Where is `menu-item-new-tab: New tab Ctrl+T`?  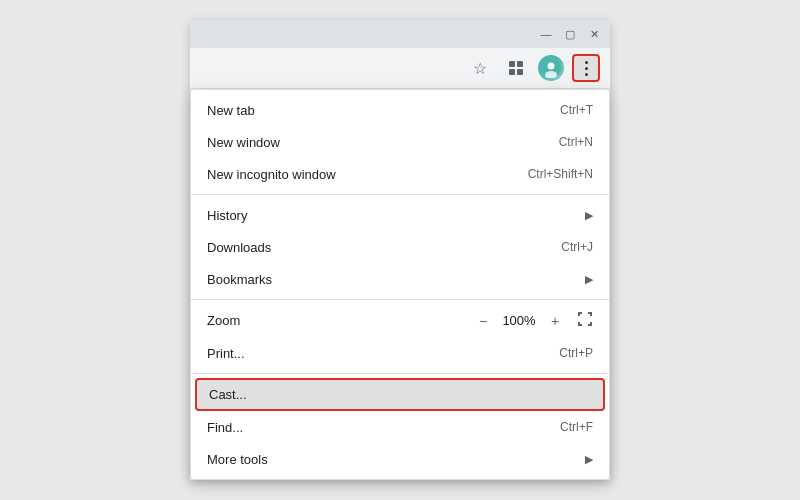 menu-item-new-tab: New tab Ctrl+T is located at coordinates (400, 110).